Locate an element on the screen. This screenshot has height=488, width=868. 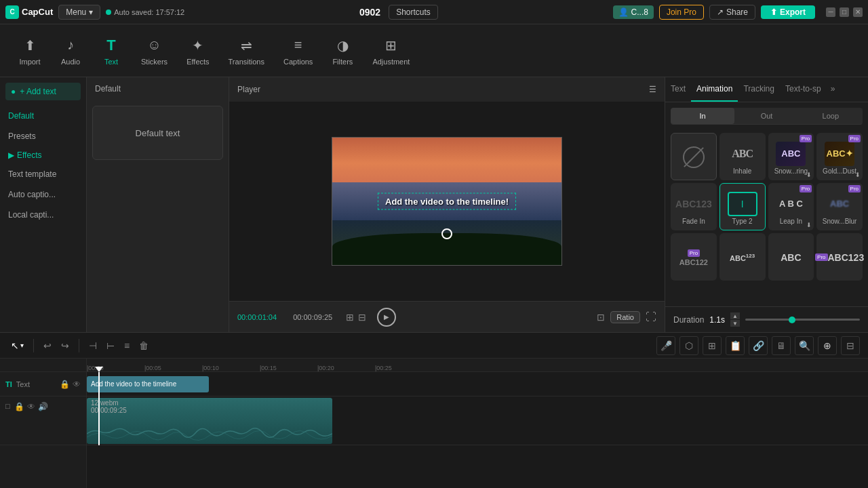
export-icon: ⬆ is located at coordinates (774, 12).